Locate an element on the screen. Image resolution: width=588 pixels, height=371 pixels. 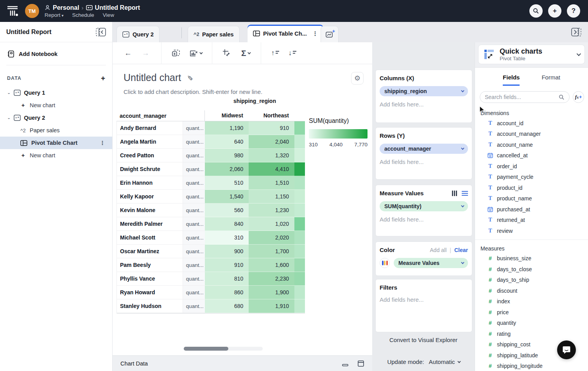
pivot-value-cell: 510 is located at coordinates (227, 183).